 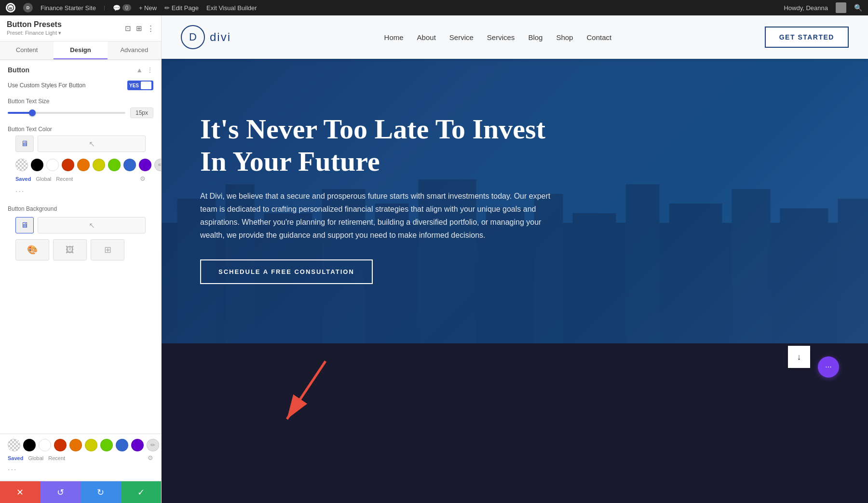 What do you see at coordinates (134, 86) in the screenshot?
I see `toggle-yes-label: YES` at bounding box center [134, 86].